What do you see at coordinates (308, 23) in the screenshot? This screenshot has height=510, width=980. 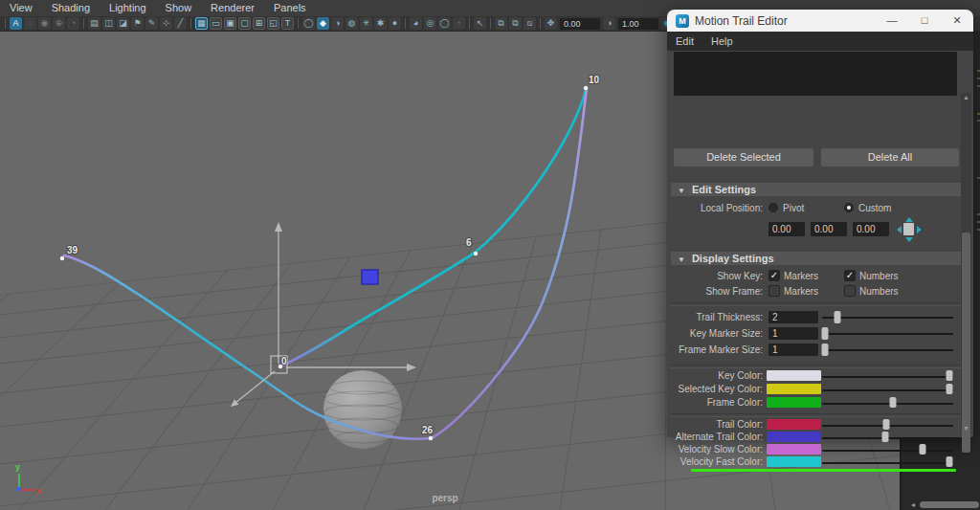 I see `wireframe-mode-icon: ◯` at bounding box center [308, 23].